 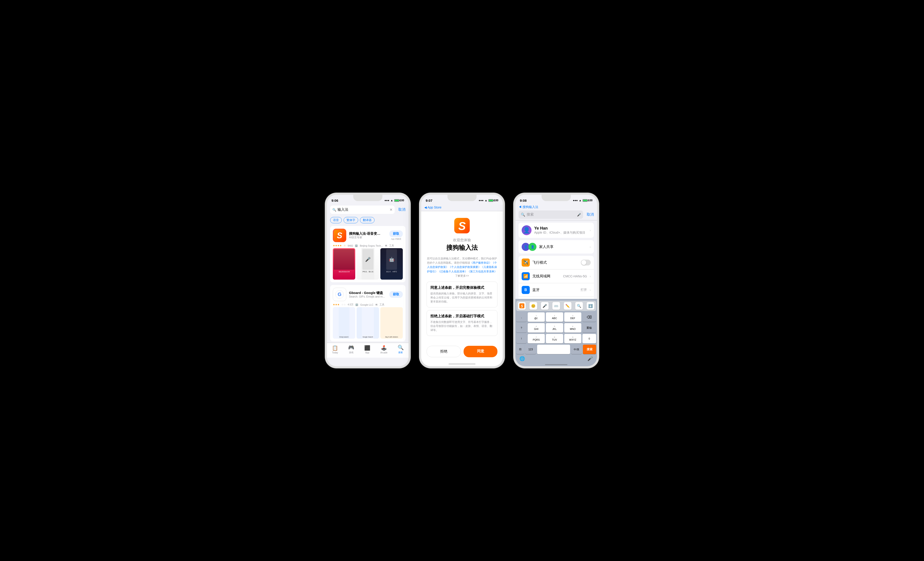 What do you see at coordinates (556, 306) in the screenshot?
I see `keyboard-toolbar: S 😊 🎤 ⌨️ ✏️ 🔍 ⬇️` at bounding box center [556, 306].